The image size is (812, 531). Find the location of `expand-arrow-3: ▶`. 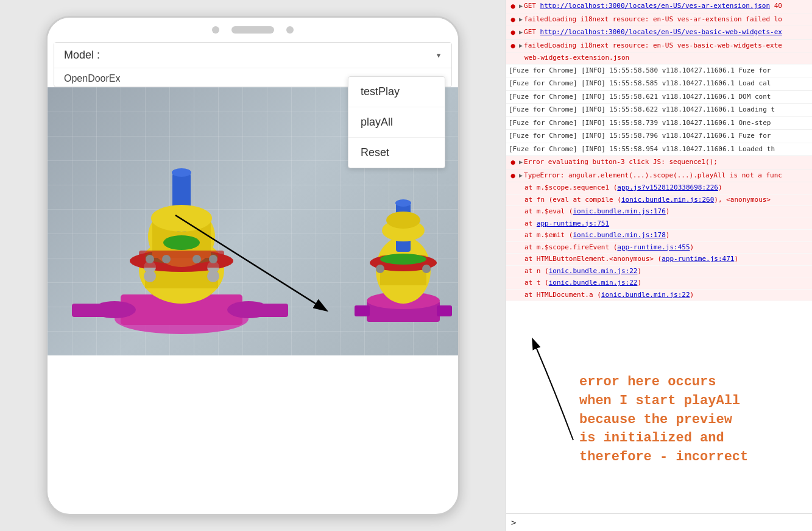

expand-arrow-3: ▶ is located at coordinates (521, 32).